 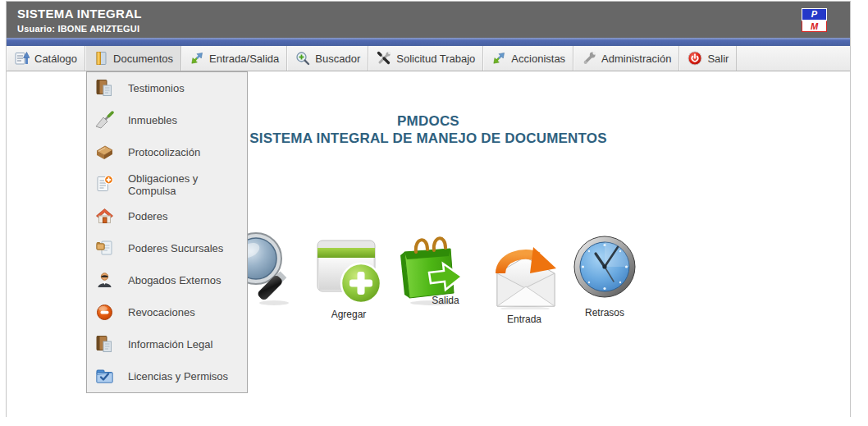 What do you see at coordinates (171, 345) in the screenshot?
I see `dropdown-item-label: Información Legal` at bounding box center [171, 345].